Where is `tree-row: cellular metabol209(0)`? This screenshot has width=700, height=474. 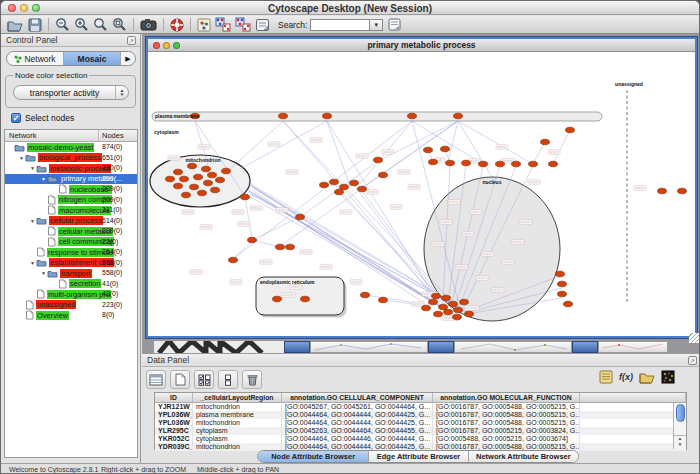
tree-row: cellular metabol209(0) is located at coordinates (71, 232).